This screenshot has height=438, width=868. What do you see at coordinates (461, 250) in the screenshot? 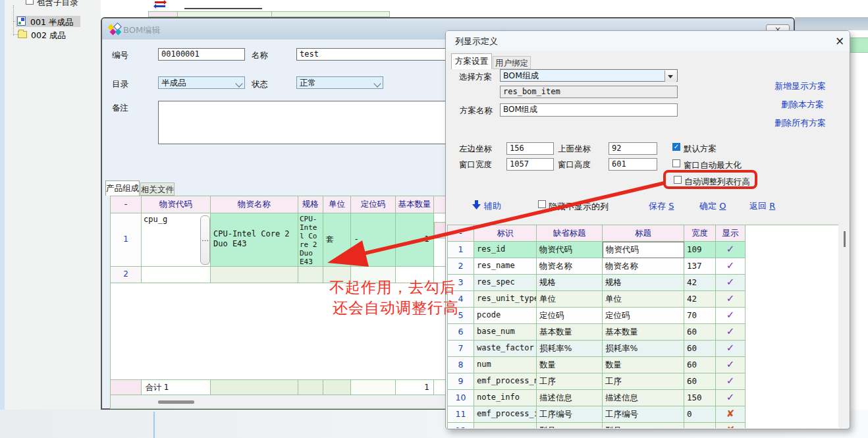
I see `row-number: 1` at bounding box center [461, 250].